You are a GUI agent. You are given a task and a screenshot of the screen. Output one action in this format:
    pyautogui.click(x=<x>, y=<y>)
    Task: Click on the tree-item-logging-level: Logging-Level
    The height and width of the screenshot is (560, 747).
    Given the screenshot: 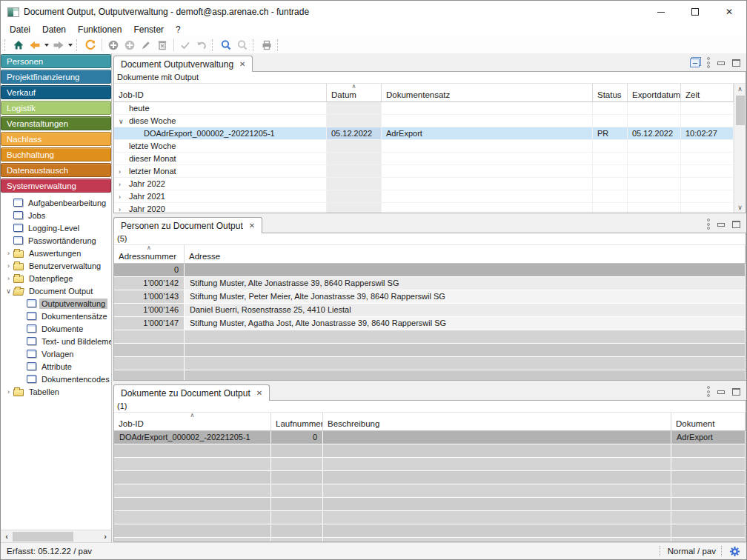 What is the action you would take?
    pyautogui.click(x=56, y=228)
    